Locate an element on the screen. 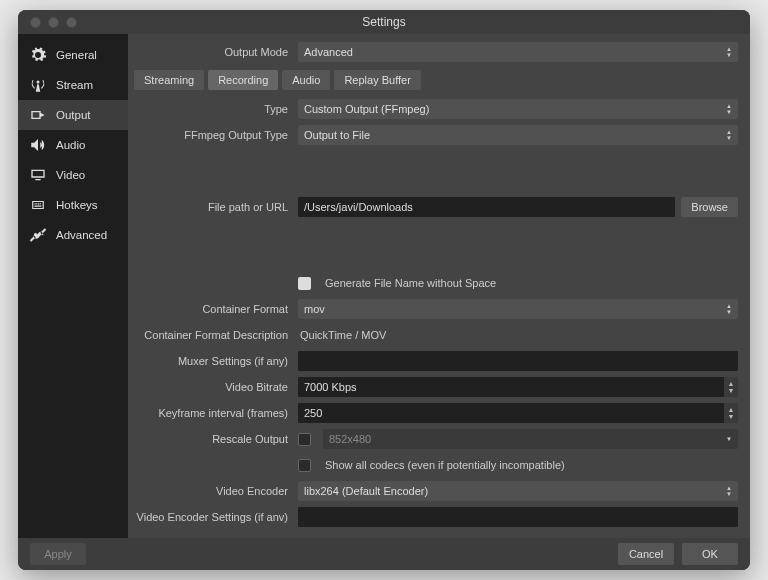  show-all-codecs-checkbox is located at coordinates (304, 466).